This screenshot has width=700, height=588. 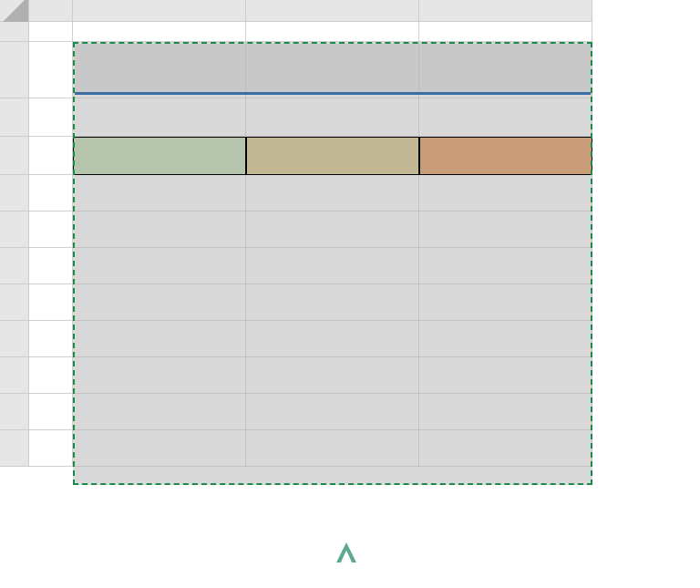 I want to click on col-header-a, so click(x=51, y=11).